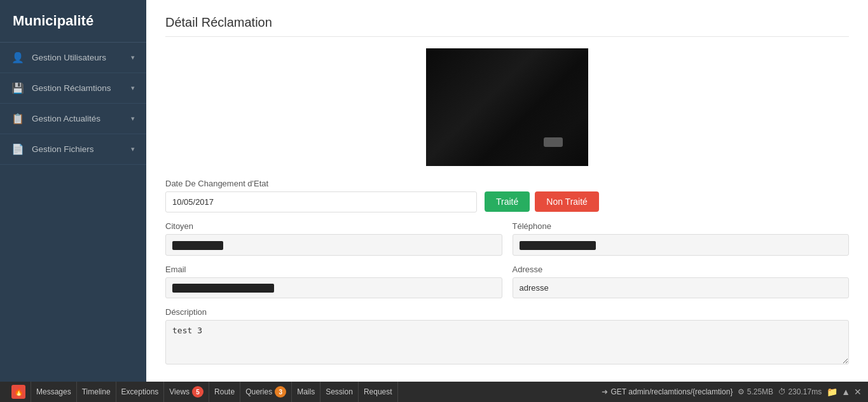  Describe the element at coordinates (97, 392) in the screenshot. I see `timeline-label: Timeline` at that location.